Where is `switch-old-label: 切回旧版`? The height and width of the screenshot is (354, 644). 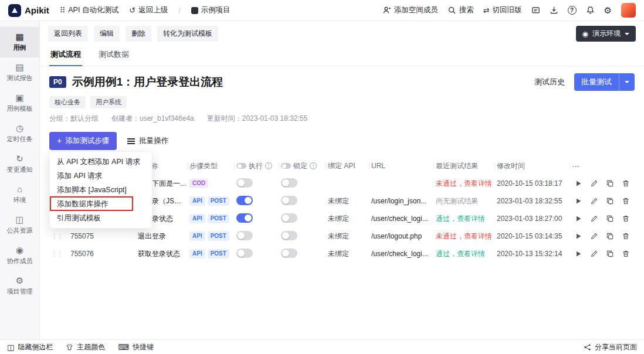
switch-old-label: 切回旧版 is located at coordinates (507, 11).